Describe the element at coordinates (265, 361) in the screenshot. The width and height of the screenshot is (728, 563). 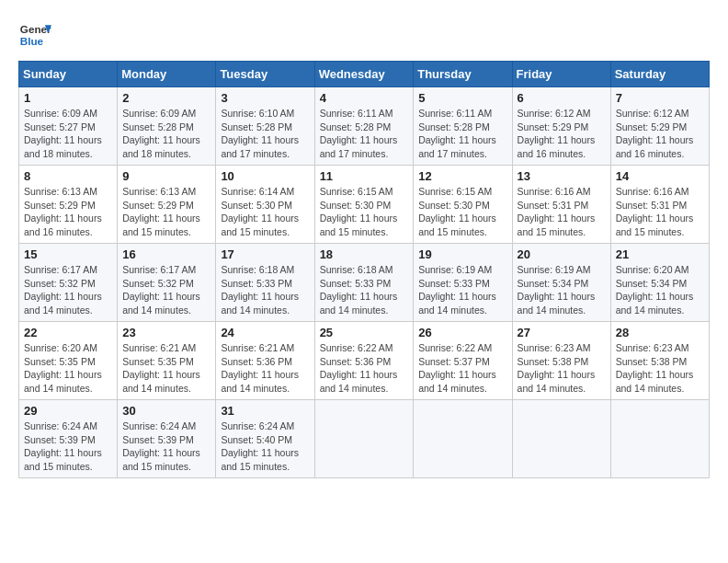
I see `calendar-cell: 24Sunrise: 6:21 AMSunset: 5:36 PMDayligh…` at that location.